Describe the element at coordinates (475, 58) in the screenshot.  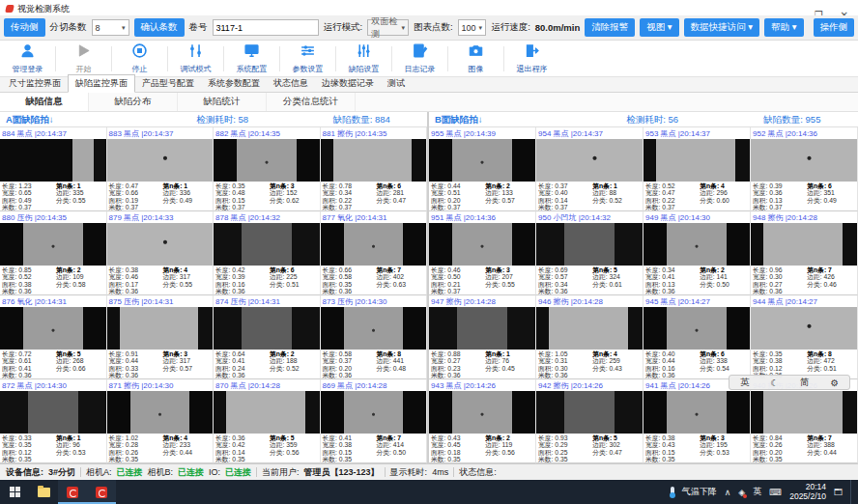
I see `action-camera-button: 图像` at that location.